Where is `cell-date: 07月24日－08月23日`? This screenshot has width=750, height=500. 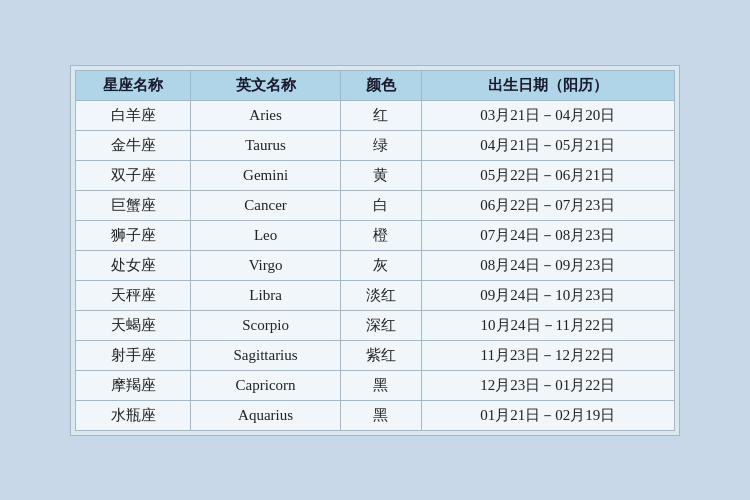 cell-date: 07月24日－08月23日 is located at coordinates (548, 235).